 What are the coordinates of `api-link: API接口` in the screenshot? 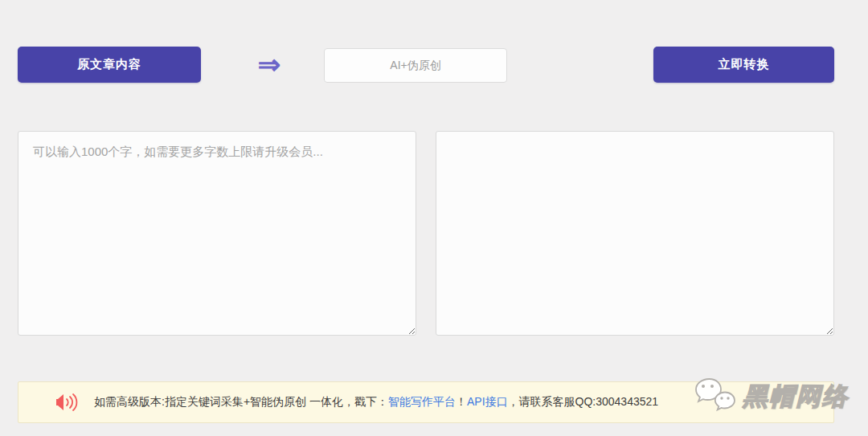 It's located at (487, 401).